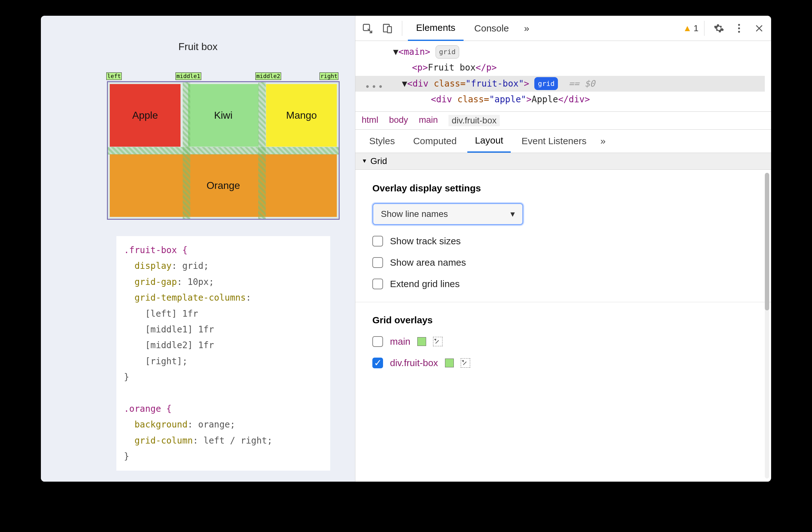  I want to click on css-source: .fruit-box { display: grid; grid-gap: 10…, so click(223, 353).